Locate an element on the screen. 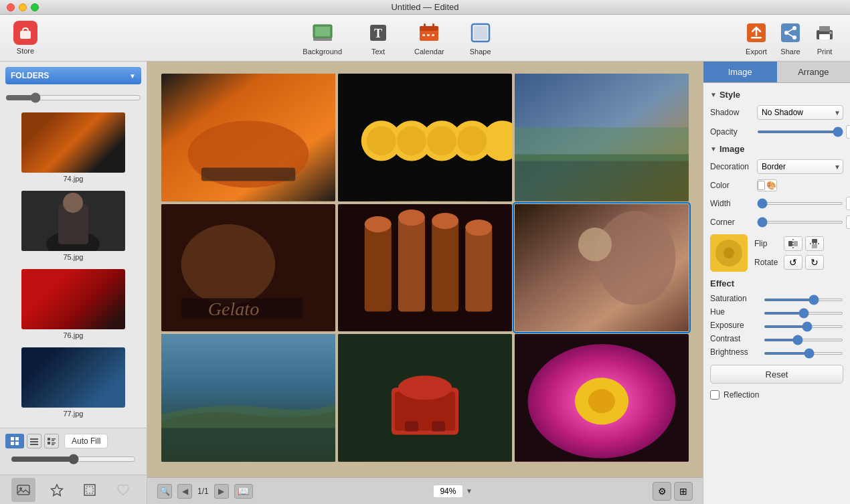 Image resolution: width=850 pixels, height=504 pixels. layout-icon: ⊞ is located at coordinates (683, 491).